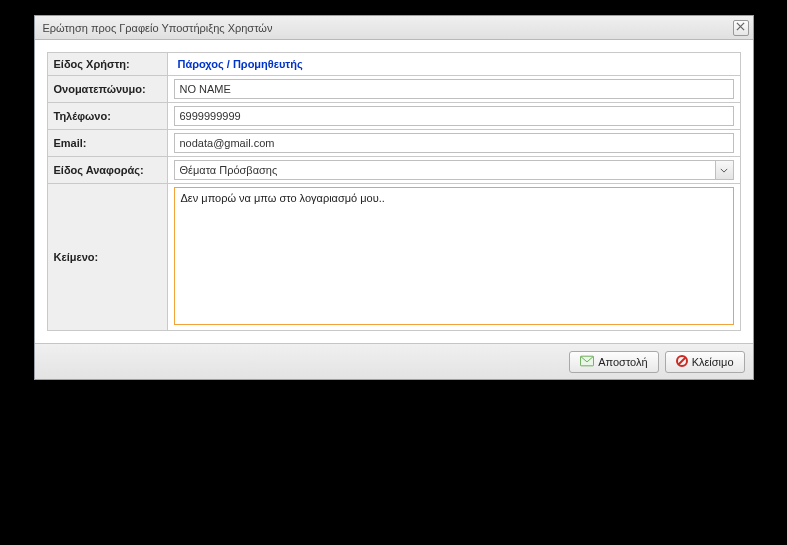 The height and width of the screenshot is (545, 787). Describe the element at coordinates (614, 362) in the screenshot. I see `submit-button: Αποστολή` at that location.